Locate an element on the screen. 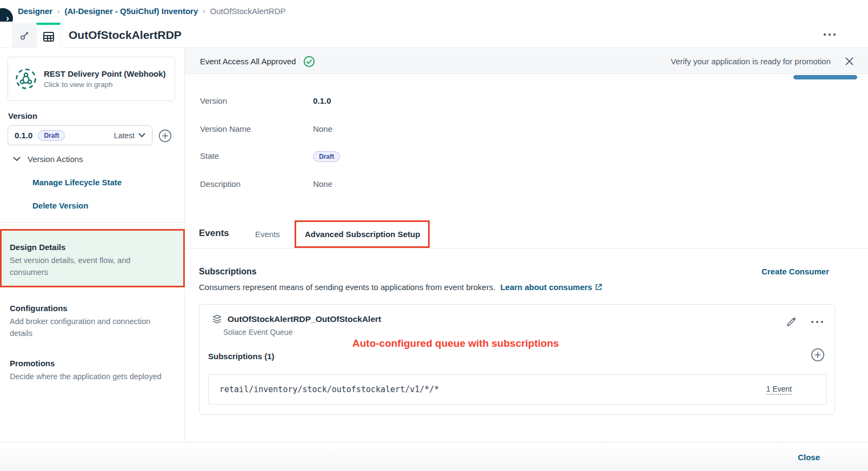  external-link-icon is located at coordinates (599, 287).